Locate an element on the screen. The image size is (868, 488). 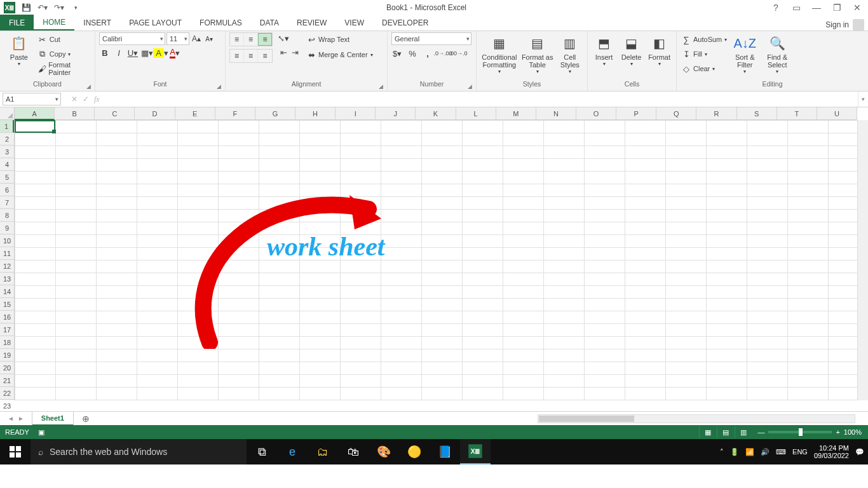
row-header-16: 16 is located at coordinates (7, 317).